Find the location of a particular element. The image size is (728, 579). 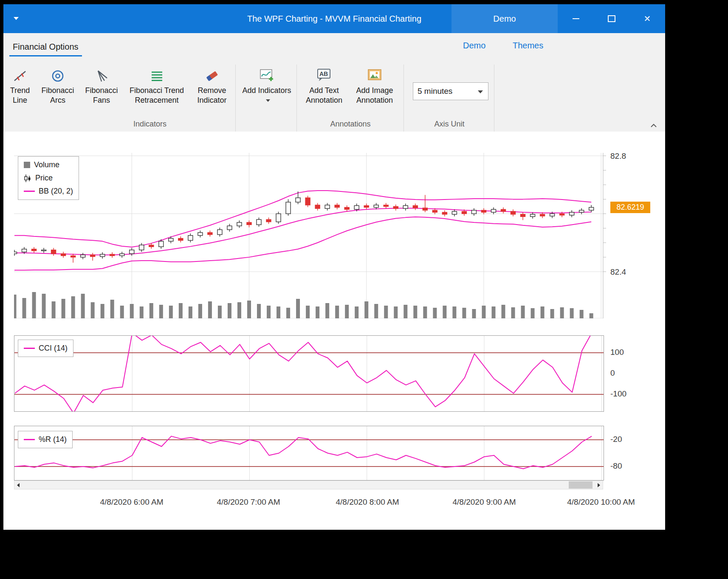

add-text-annotation-button: AB Add Text Annotation is located at coordinates (324, 94).